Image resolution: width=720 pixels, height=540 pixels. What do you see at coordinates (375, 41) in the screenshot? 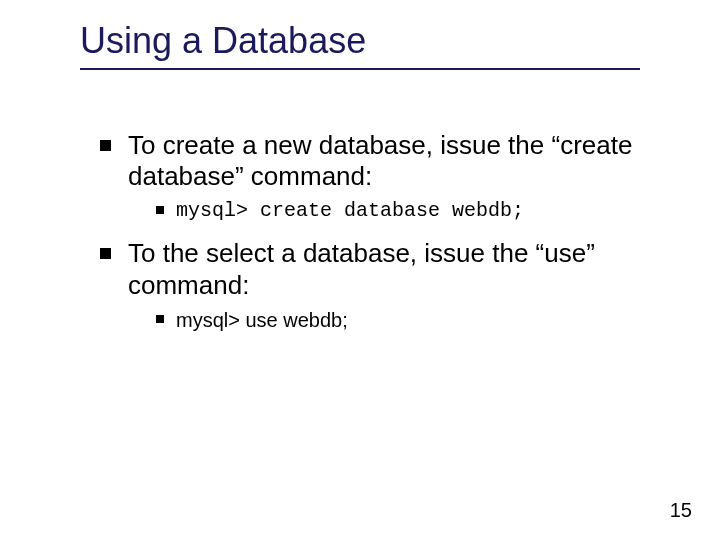
I see `slide-title: Using a Database` at bounding box center [375, 41].